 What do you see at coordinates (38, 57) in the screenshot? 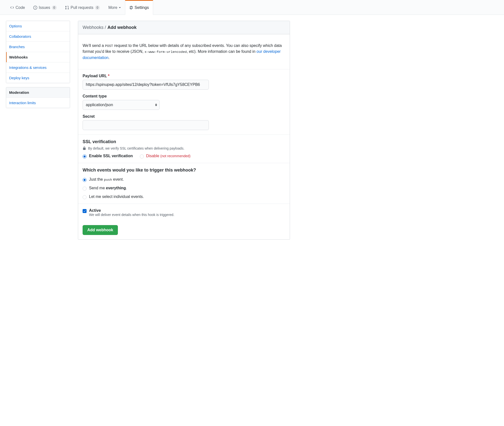
I see `sidebar-item-webhooks: Webhooks` at bounding box center [38, 57].